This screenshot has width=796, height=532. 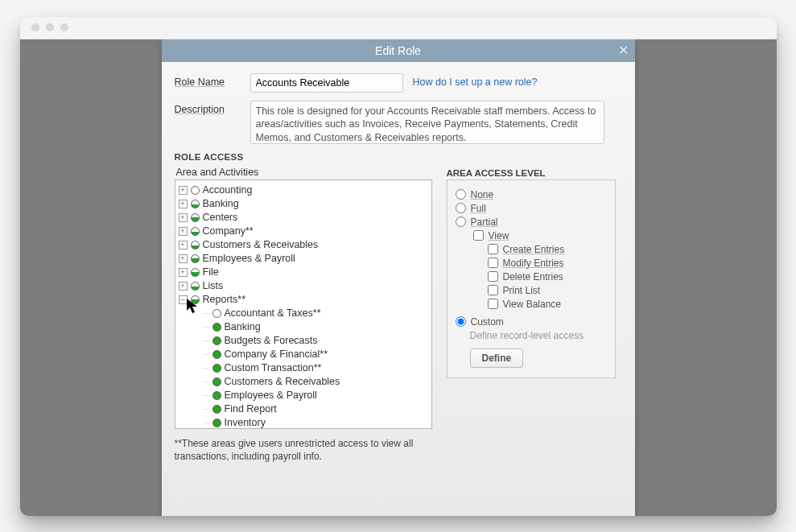 I want to click on radio-full: Full, so click(x=531, y=208).